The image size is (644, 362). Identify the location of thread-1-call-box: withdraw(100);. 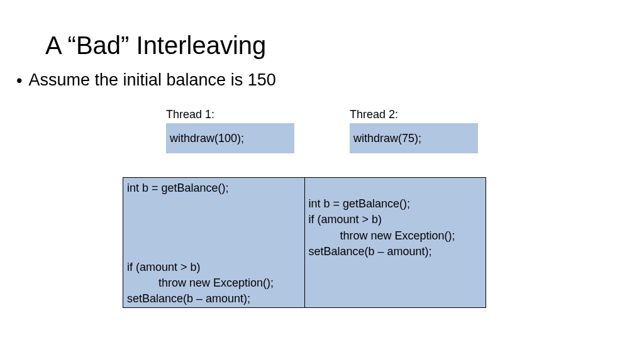
(230, 138).